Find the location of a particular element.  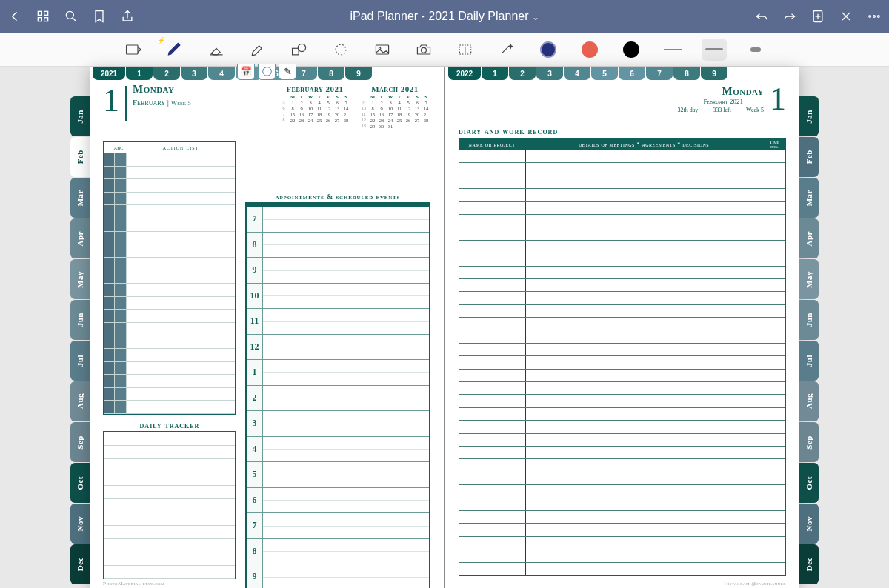

number-tab-5: 5 is located at coordinates (605, 73).